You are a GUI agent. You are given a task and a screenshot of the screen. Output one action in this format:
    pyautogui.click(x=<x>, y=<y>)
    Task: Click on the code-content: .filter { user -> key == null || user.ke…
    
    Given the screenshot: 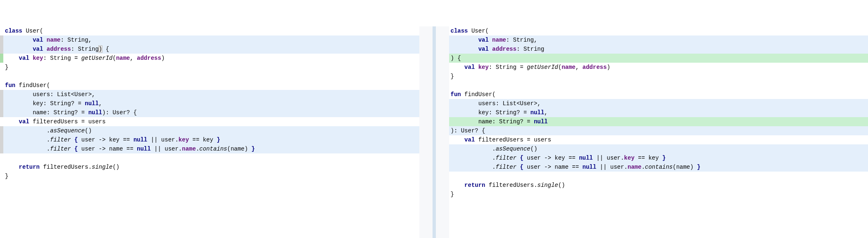 What is the action you would take?
    pyautogui.click(x=212, y=140)
    